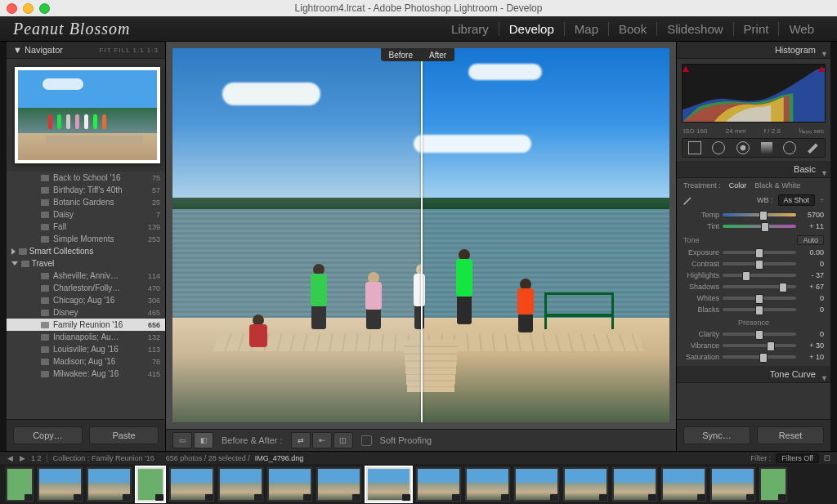 The width and height of the screenshot is (837, 504). I want to click on soft-proofing-checkbox, so click(366, 441).